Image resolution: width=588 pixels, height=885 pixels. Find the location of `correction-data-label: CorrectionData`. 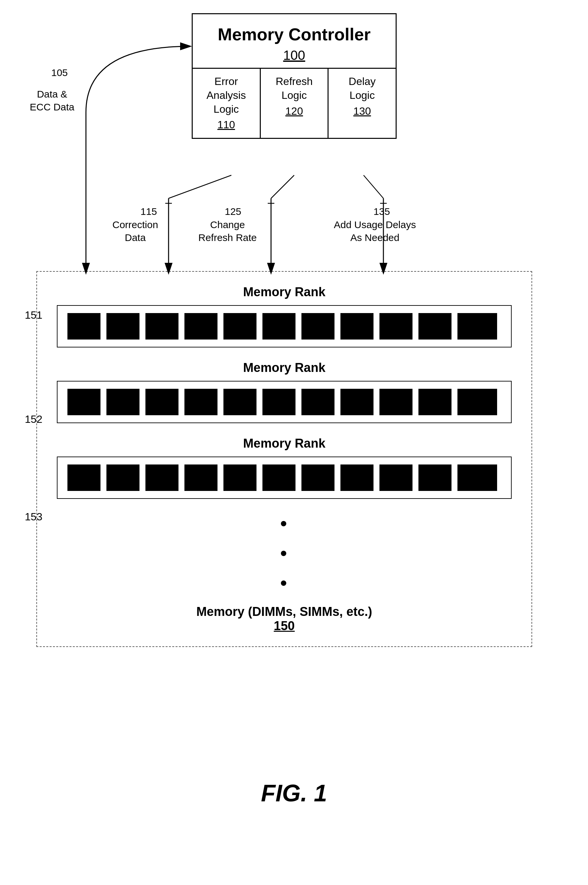

correction-data-label: CorrectionData is located at coordinates (135, 231).